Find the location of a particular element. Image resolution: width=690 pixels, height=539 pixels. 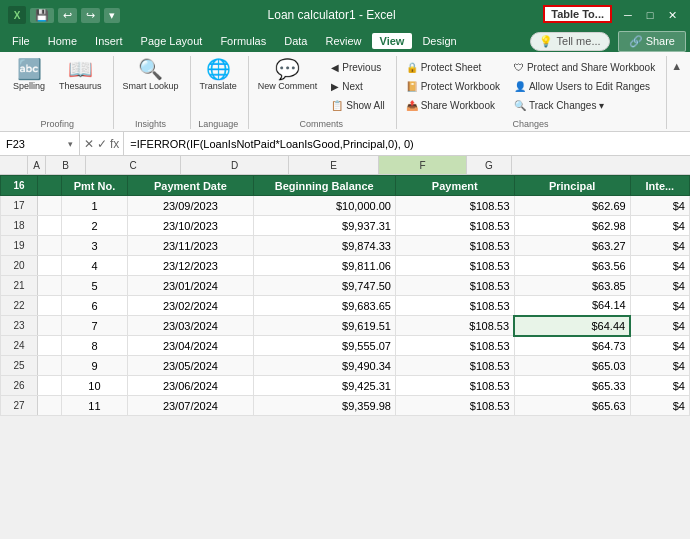

cell-c19: 23/11/2023 is located at coordinates (190, 246).